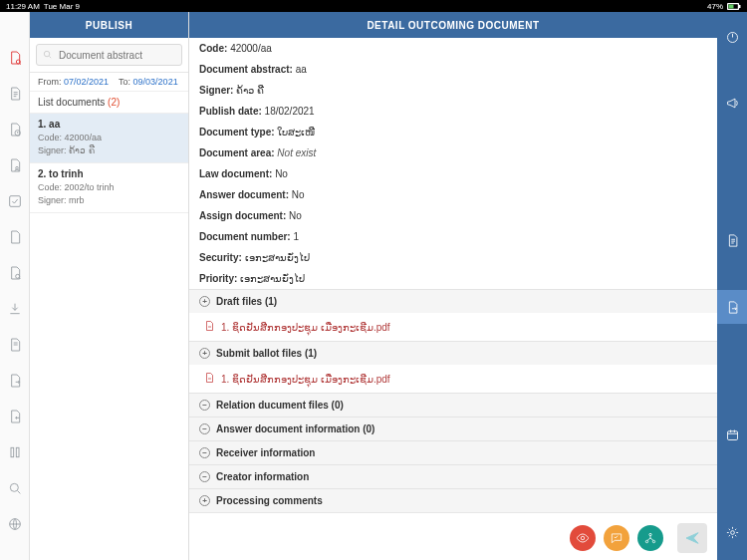  Describe the element at coordinates (453, 25) in the screenshot. I see `detail-panel-title: DETAIL OUTCOMING DOCUMENT` at that location.